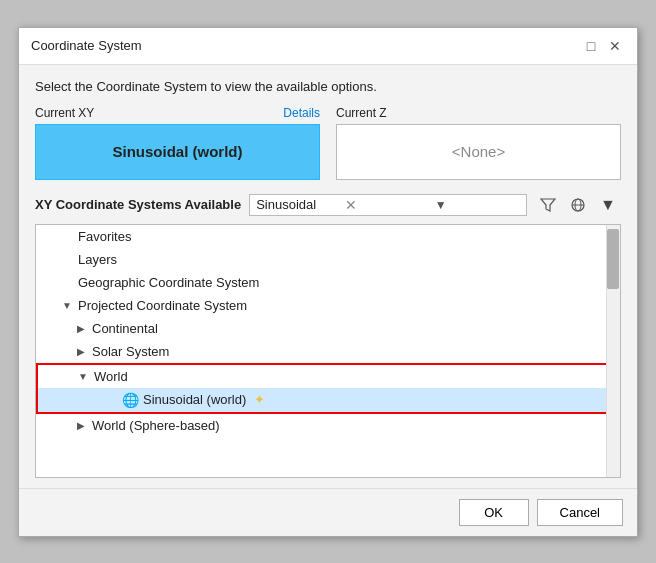 Image resolution: width=656 pixels, height=563 pixels. What do you see at coordinates (162, 306) in the screenshot?
I see `tree-item-label: Projected Coordinate System` at bounding box center [162, 306].